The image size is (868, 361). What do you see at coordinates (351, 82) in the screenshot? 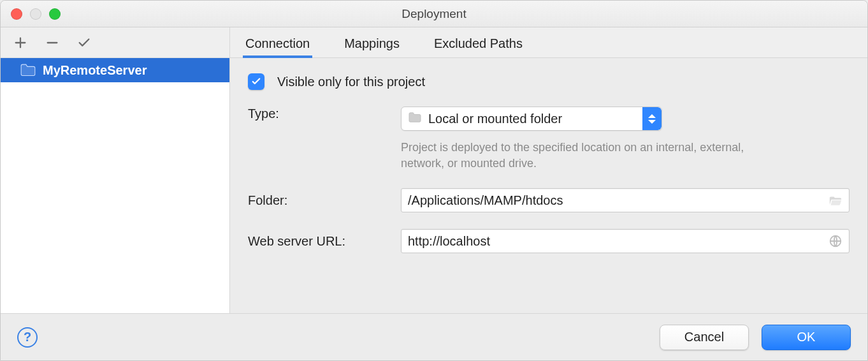
I see `visible-only-label: Visible only for this project` at bounding box center [351, 82].